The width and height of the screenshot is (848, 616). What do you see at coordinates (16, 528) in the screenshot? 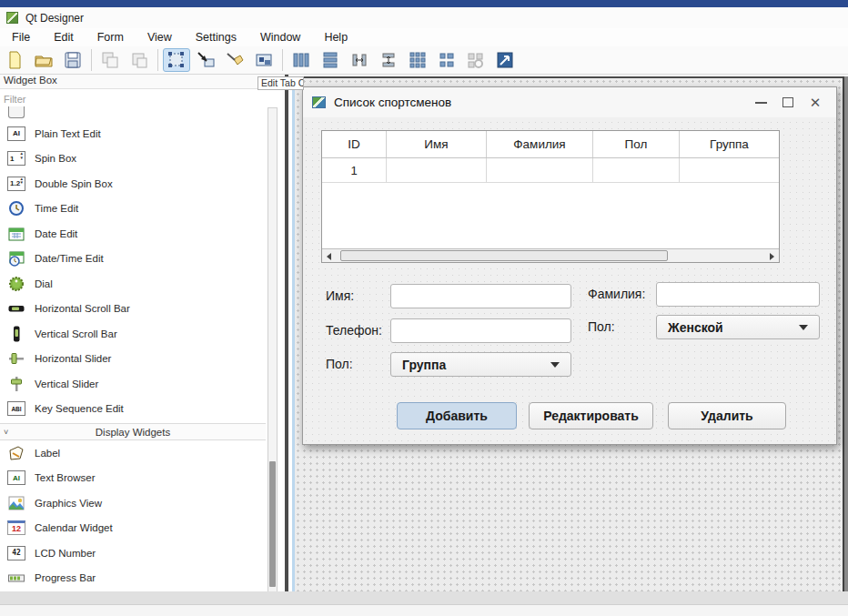
I see `calendar-widget-icon: 12` at bounding box center [16, 528].